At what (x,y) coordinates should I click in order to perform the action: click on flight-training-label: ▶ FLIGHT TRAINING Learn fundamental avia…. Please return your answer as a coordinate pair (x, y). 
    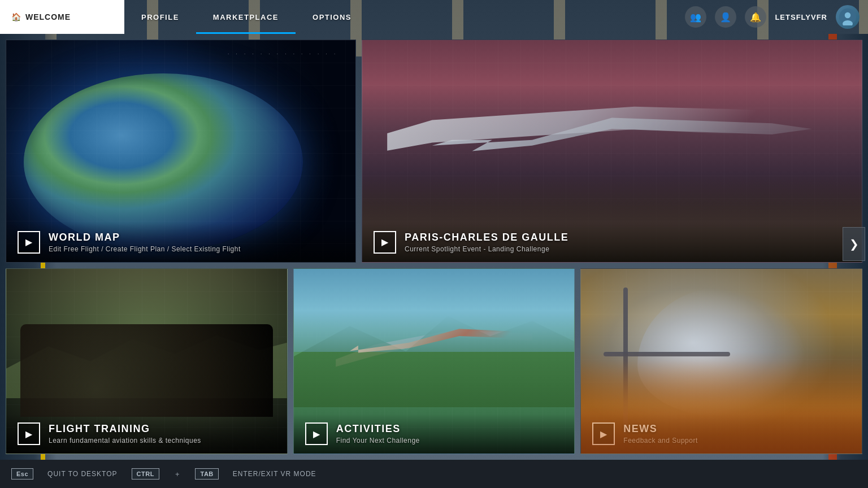
    Looking at the image, I should click on (147, 434).